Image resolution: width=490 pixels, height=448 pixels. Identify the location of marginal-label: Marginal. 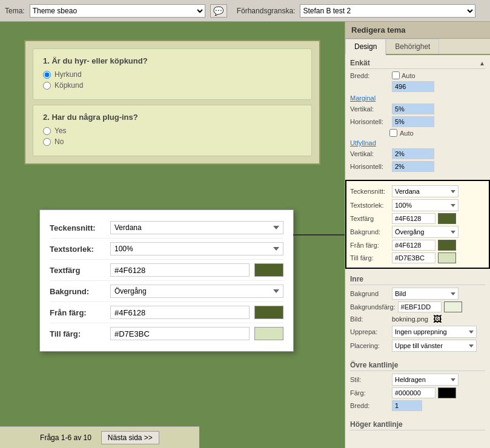
(369, 98).